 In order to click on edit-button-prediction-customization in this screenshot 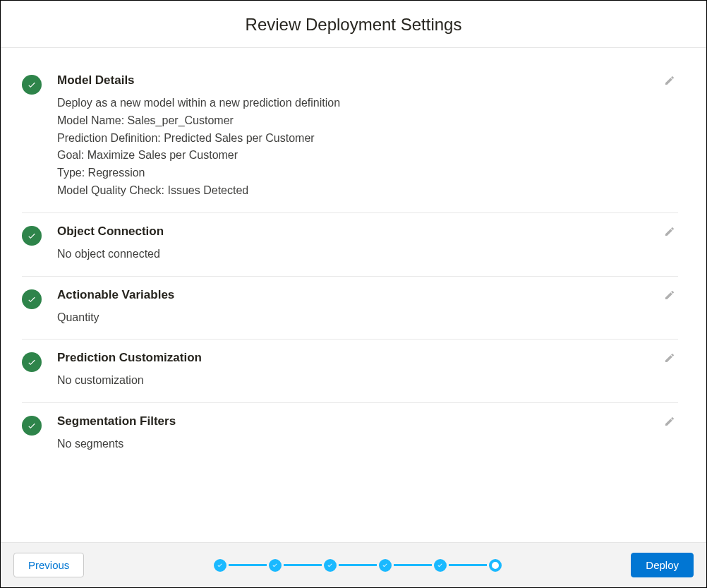, I will do `click(670, 358)`.